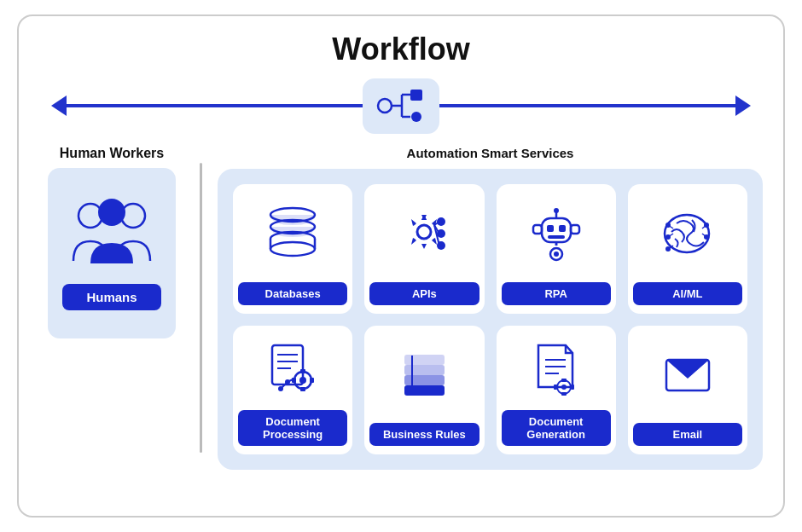  Describe the element at coordinates (556, 390) in the screenshot. I see `service-card-document-generation: Document Generation` at that location.